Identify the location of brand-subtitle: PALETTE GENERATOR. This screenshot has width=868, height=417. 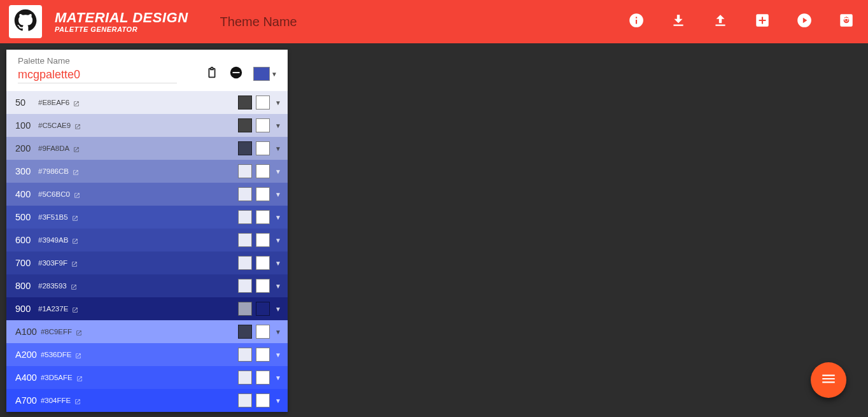
(122, 29).